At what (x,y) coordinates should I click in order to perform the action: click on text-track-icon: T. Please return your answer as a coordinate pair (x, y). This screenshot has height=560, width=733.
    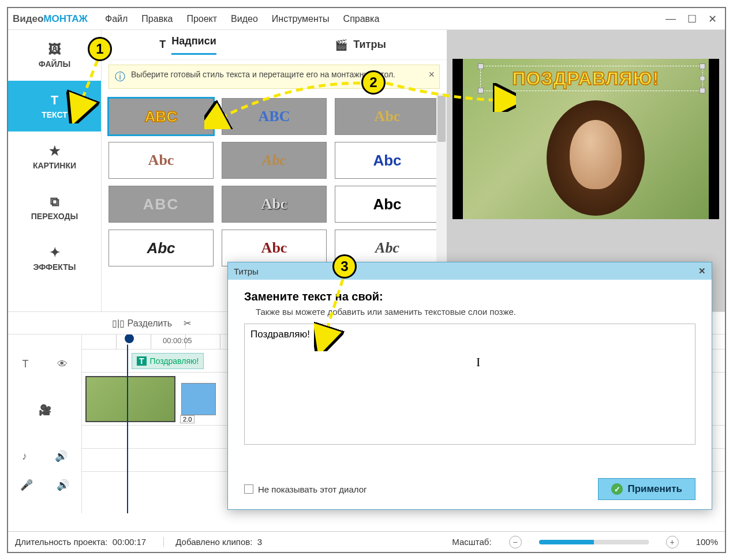
    Looking at the image, I should click on (25, 364).